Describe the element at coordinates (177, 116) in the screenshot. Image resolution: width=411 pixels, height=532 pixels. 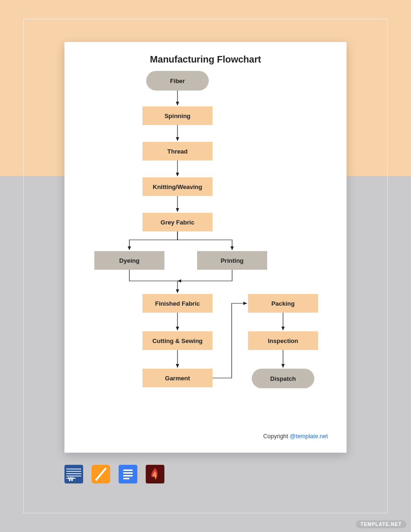
I see `node-spinning: Spinning` at that location.